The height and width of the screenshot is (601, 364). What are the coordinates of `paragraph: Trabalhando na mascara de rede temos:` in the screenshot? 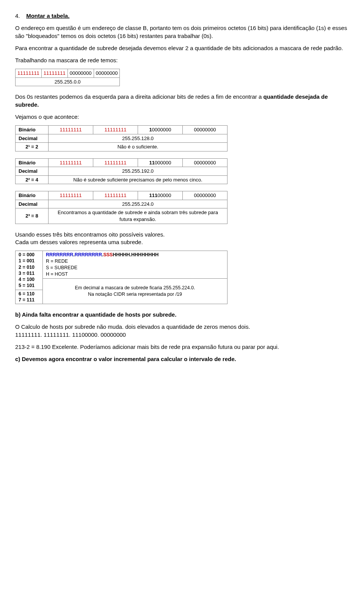 It's located at (182, 60).